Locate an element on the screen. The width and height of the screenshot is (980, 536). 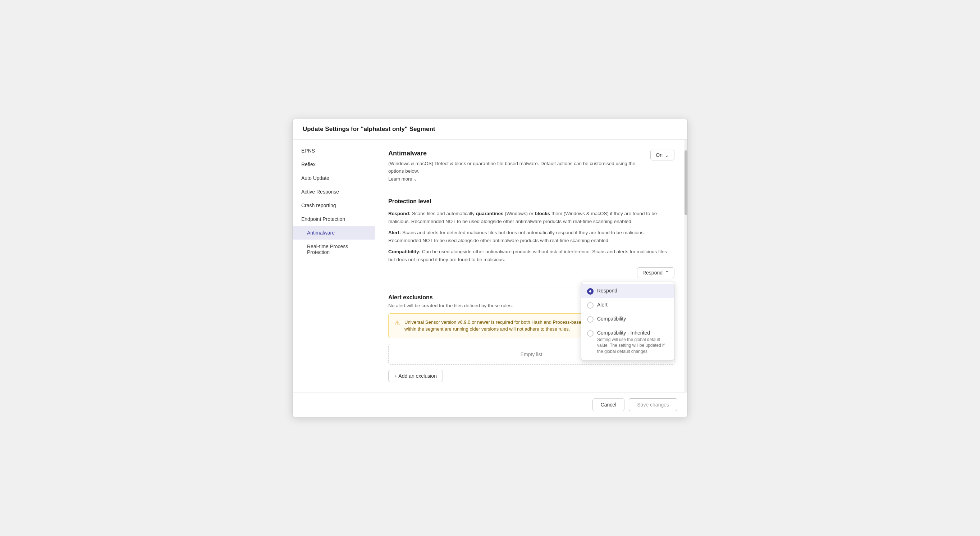
dropdown-item-compatibility-inherited: Compatibility - Inherited Setting will u… is located at coordinates (628, 342).